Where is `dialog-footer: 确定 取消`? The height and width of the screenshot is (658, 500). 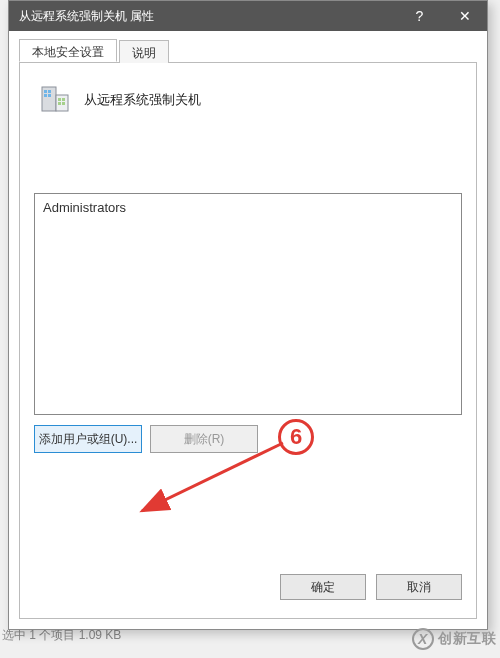 dialog-footer: 确定 取消 is located at coordinates (248, 583).